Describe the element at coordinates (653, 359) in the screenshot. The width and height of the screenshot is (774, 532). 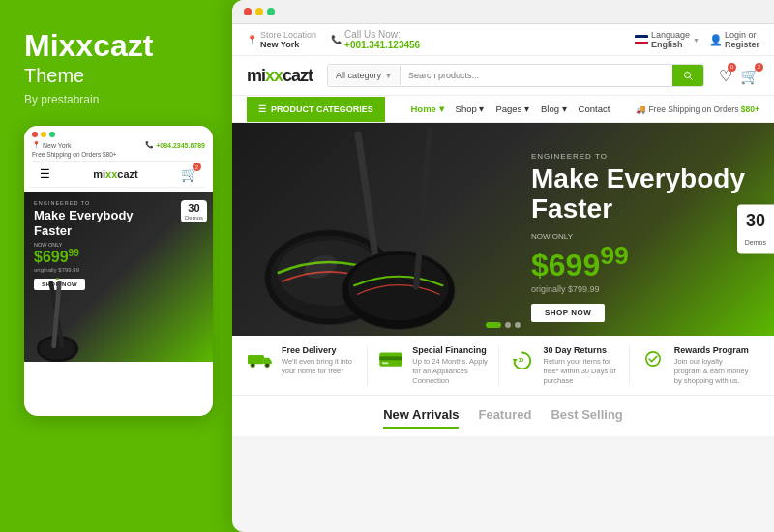
I see `rewards-icon` at that location.